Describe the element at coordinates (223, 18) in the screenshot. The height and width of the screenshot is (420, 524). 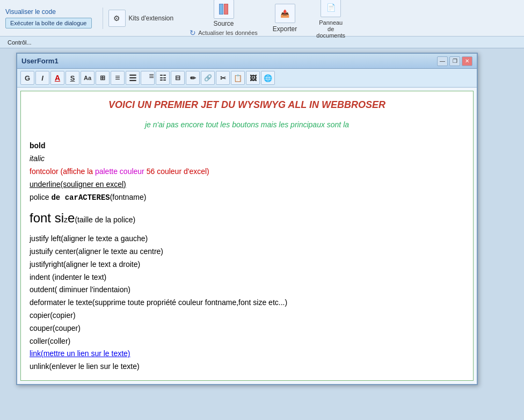
I see `source-group: Source ↻ Actualiser les données` at that location.